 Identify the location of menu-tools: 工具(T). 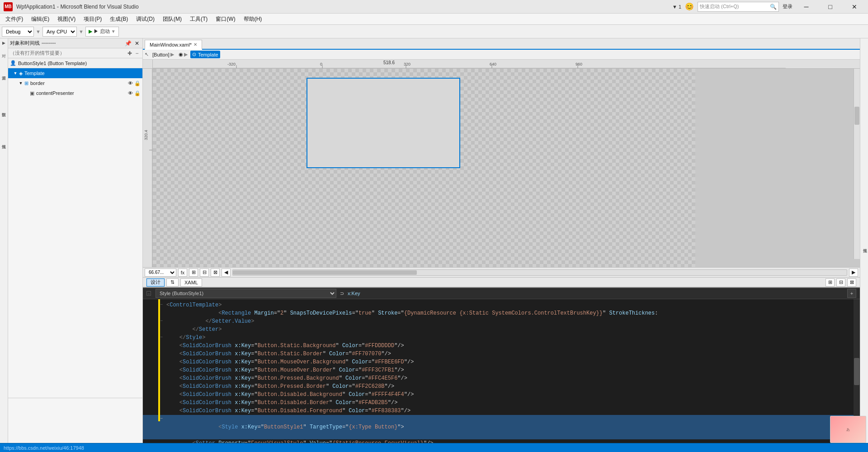
(199, 19).